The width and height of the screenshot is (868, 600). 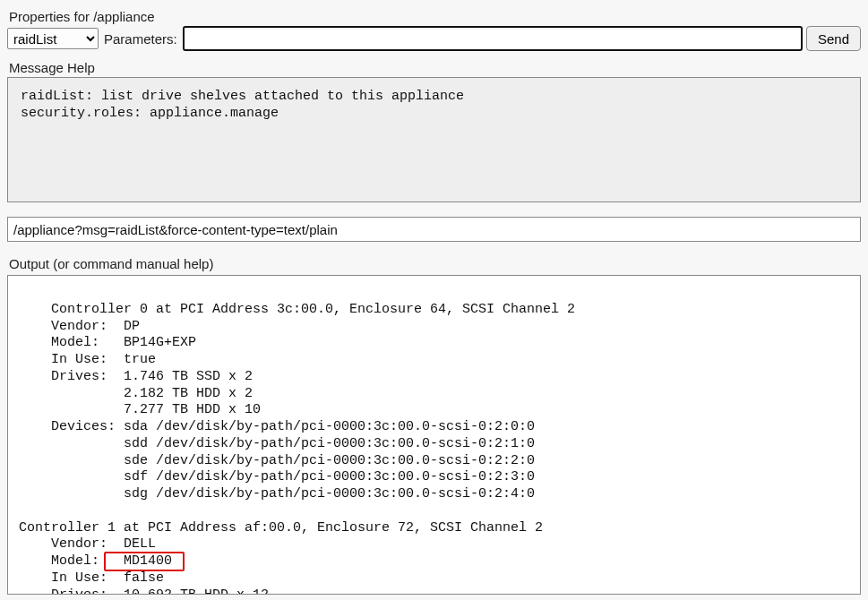 I want to click on parameters-label: Parameters:, so click(x=141, y=39).